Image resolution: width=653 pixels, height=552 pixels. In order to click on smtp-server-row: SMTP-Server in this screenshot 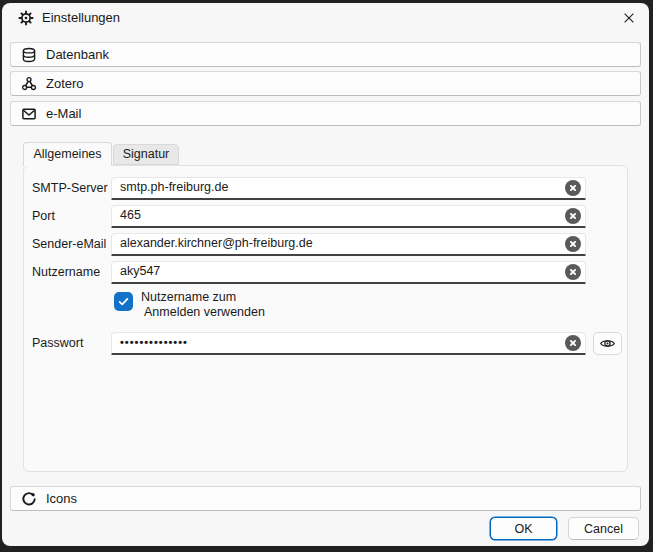, I will do `click(326, 188)`.